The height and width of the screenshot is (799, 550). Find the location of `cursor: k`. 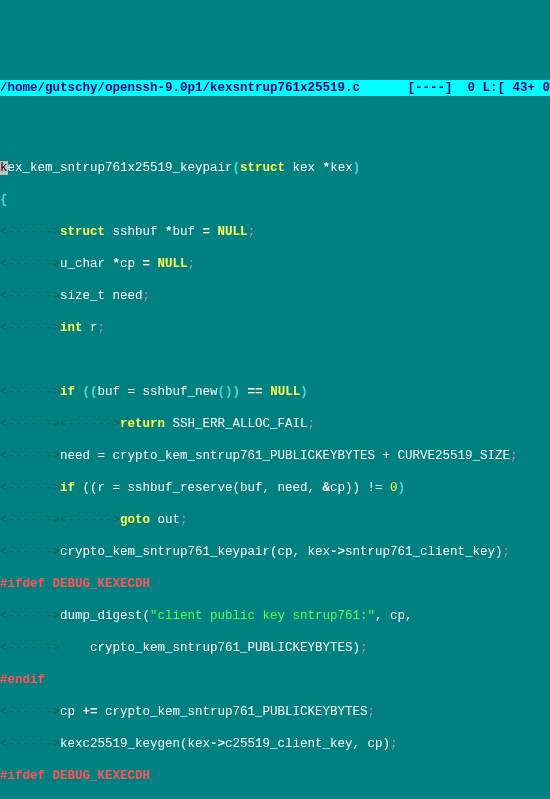

cursor: k is located at coordinates (4, 168).